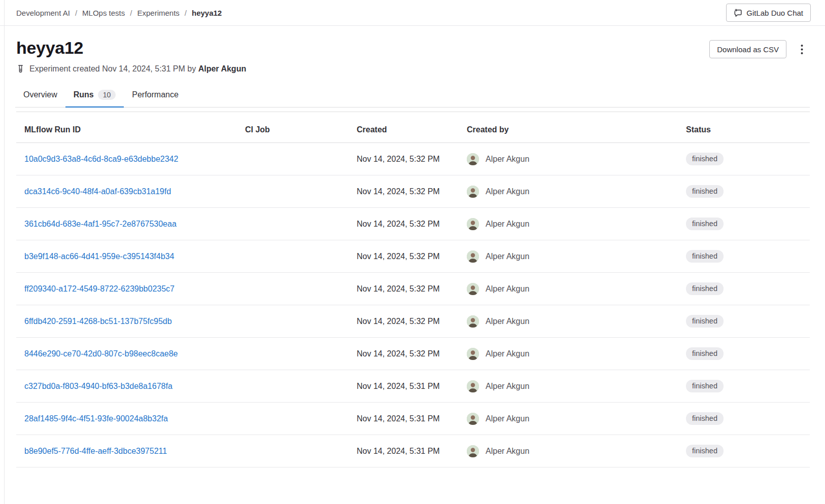 The height and width of the screenshot is (504, 825). What do you see at coordinates (293, 128) in the screenshot?
I see `column-header-ci-job: CI Job` at bounding box center [293, 128].